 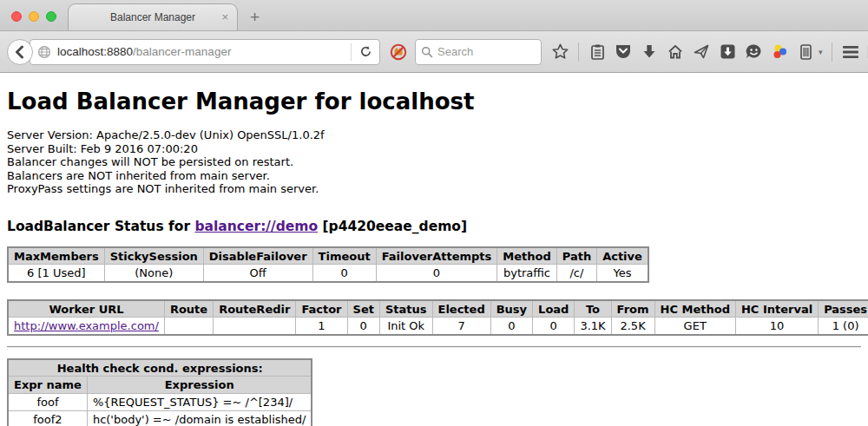 I want to click on url-path: /balancer-manager, so click(x=182, y=52).